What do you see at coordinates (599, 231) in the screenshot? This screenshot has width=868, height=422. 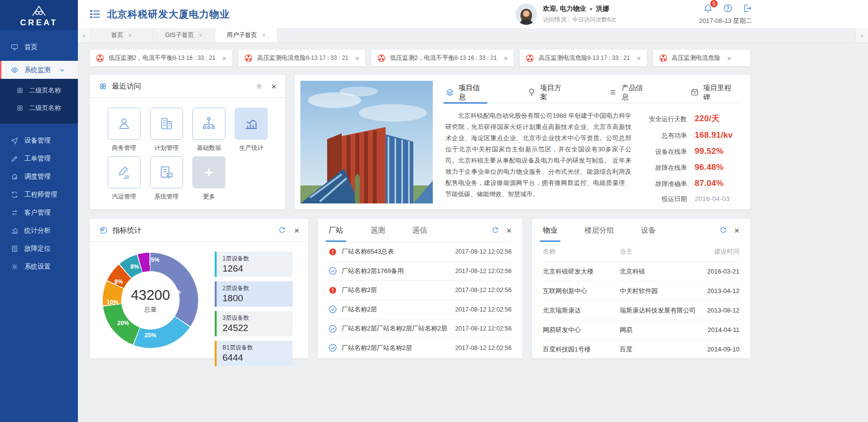 I see `tab-floor-group: 楼层分组` at bounding box center [599, 231].